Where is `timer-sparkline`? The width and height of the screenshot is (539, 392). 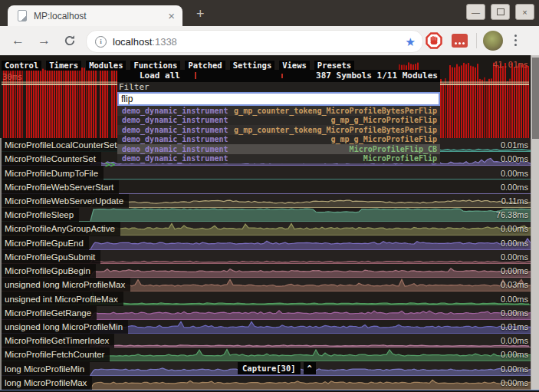
timer-sparkline is located at coordinates (266, 215).